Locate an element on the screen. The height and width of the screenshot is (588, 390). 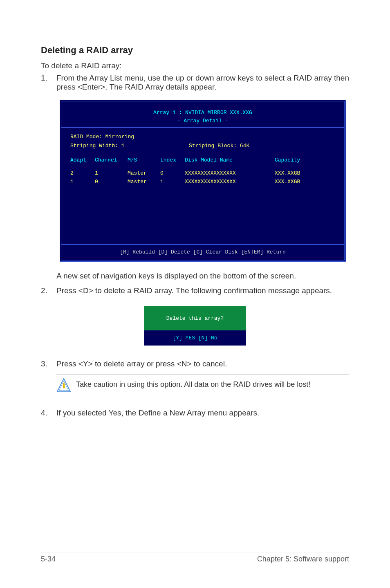
row0-index: 0 is located at coordinates (173, 173).